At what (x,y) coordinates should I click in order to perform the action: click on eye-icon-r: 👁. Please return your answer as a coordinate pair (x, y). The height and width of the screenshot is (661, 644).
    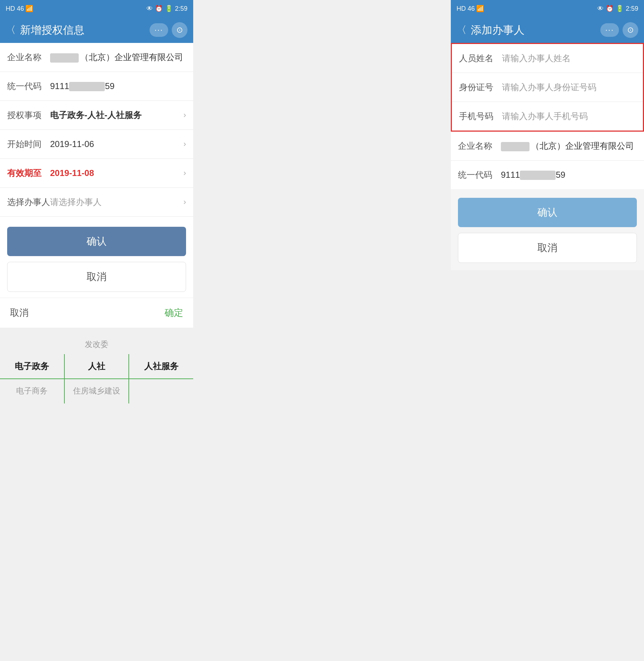
    Looking at the image, I should click on (600, 9).